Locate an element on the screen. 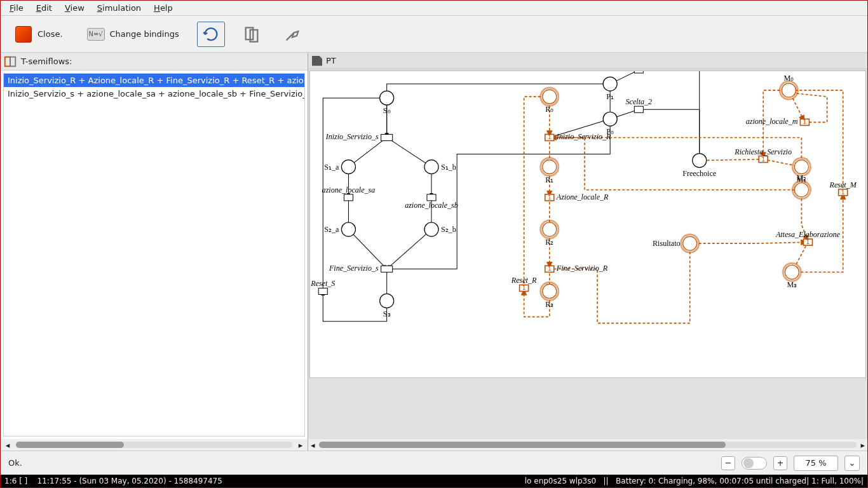  svg-text: S₂_a is located at coordinates (332, 229).